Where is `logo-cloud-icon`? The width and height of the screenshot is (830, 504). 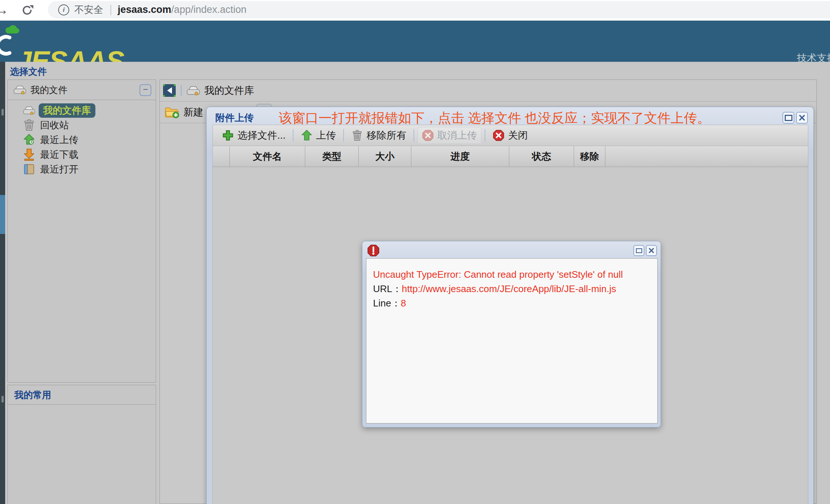
logo-cloud-icon is located at coordinates (12, 29).